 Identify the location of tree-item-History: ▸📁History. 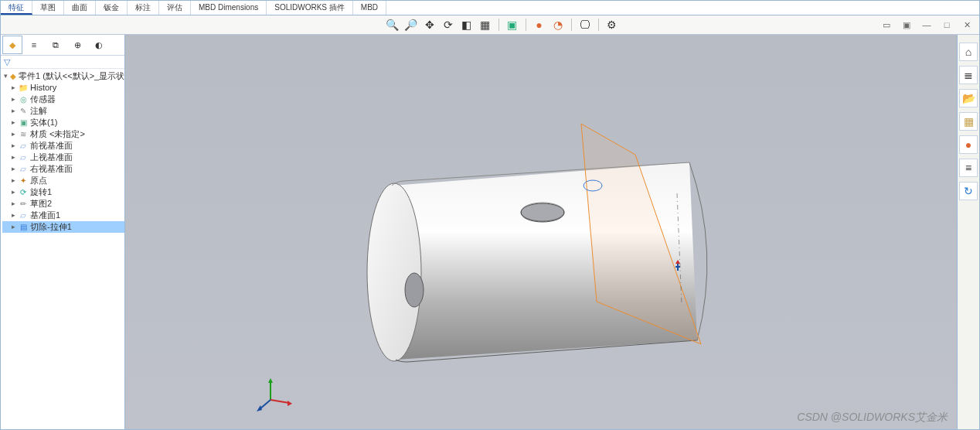
(63, 88).